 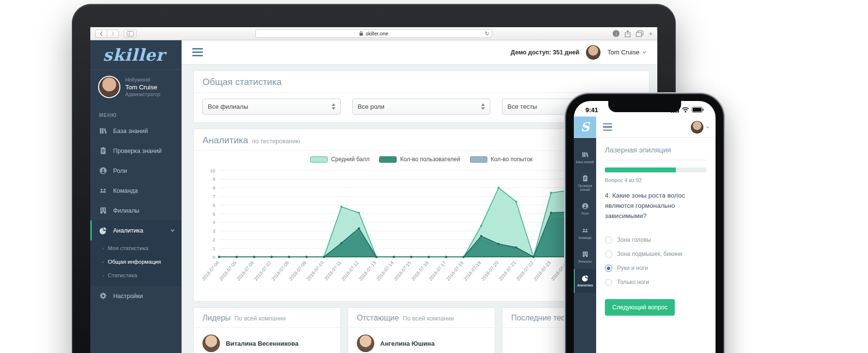 What do you see at coordinates (214, 214) in the screenshot?
I see `svg-text: 5` at bounding box center [214, 214].